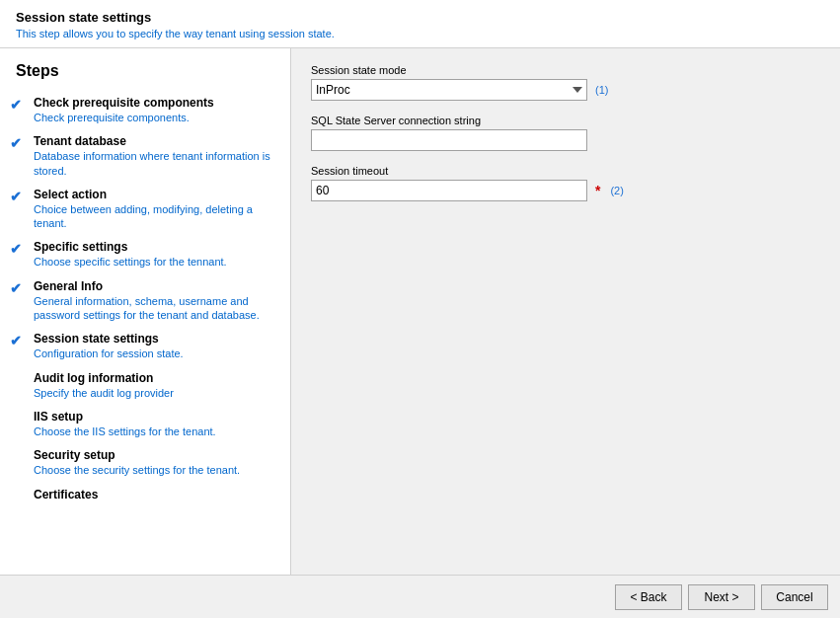 Image resolution: width=840 pixels, height=618 pixels. I want to click on step-desc: Check prerequisite components., so click(156, 117).